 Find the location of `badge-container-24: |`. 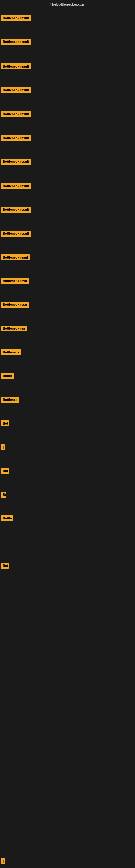

badge-container-24: | is located at coordinates (3, 861).